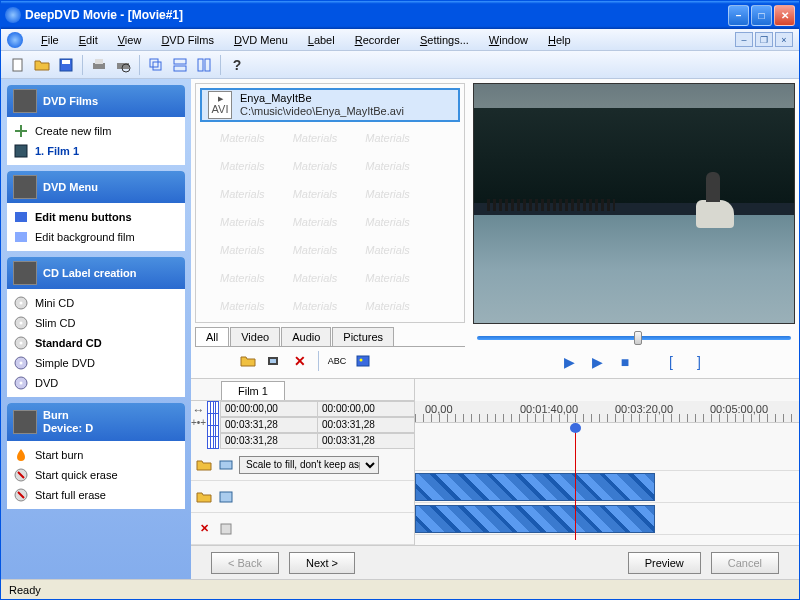 The width and height of the screenshot is (800, 600). Describe the element at coordinates (337, 361) in the screenshot. I see `mat-text-button: ABC` at that location.